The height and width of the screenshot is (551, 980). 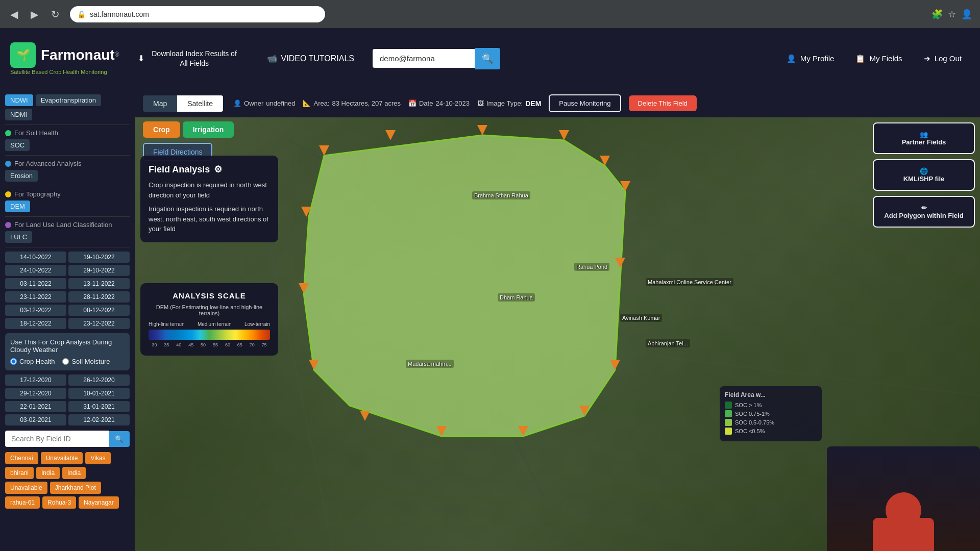 What do you see at coordinates (424, 58) in the screenshot?
I see `main-search-input` at bounding box center [424, 58].